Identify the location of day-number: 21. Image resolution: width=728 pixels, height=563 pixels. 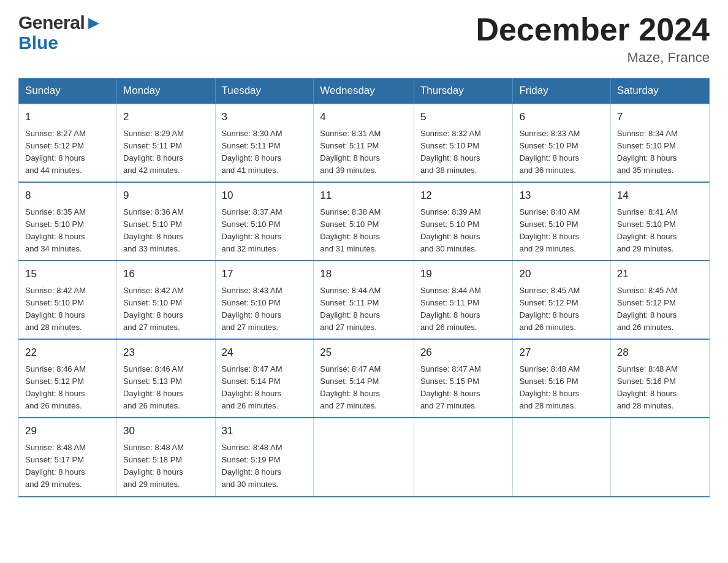
(660, 274).